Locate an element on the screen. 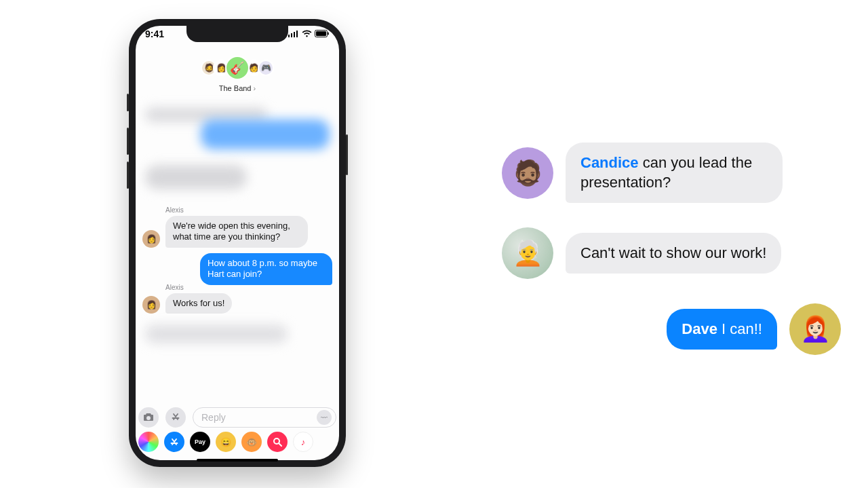 This screenshot has width=868, height=488. message-bubble: How about 8 p.m. so maybe Hart can join? is located at coordinates (266, 269).